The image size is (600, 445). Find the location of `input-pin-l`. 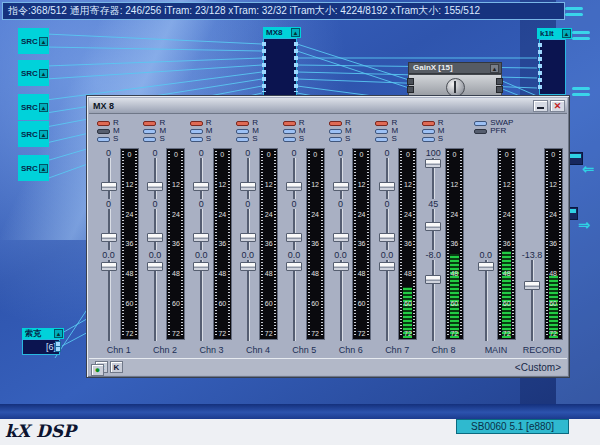

input-pin-l is located at coordinates (410, 82).